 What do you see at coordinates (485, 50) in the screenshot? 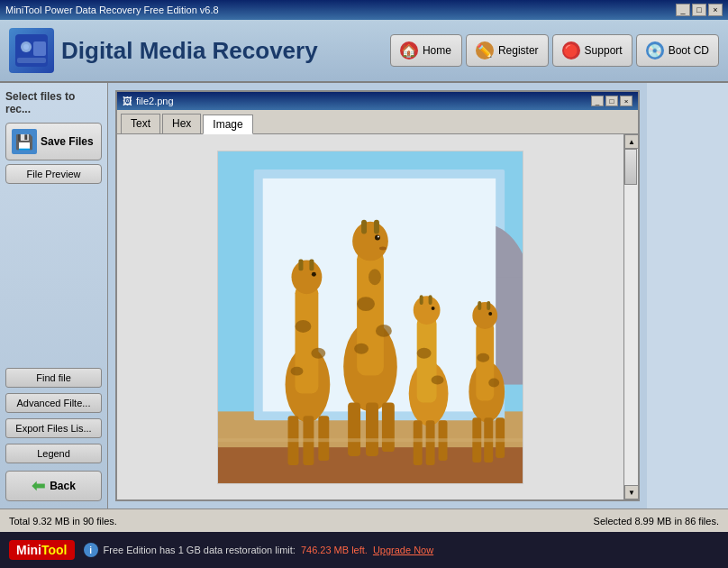
I see `register-icon: ✏️` at bounding box center [485, 50].